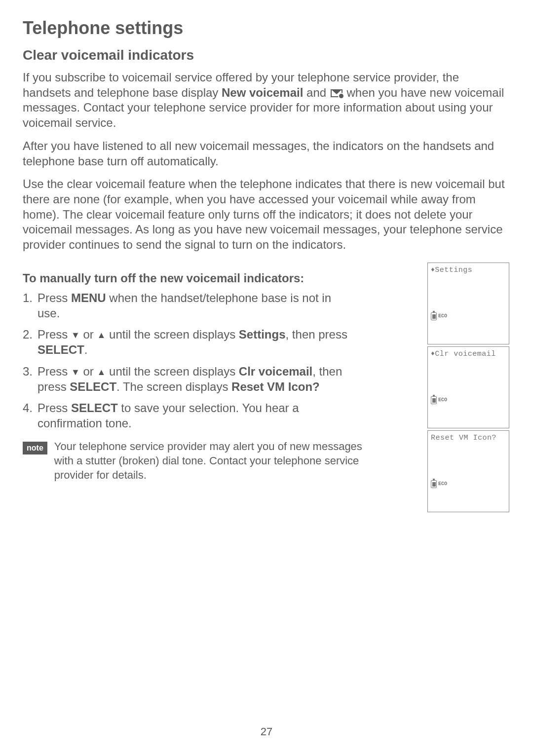 Image resolution: width=533 pixels, height=756 pixels. What do you see at coordinates (93, 387) in the screenshot?
I see `select-key-2: SELECT` at bounding box center [93, 387].